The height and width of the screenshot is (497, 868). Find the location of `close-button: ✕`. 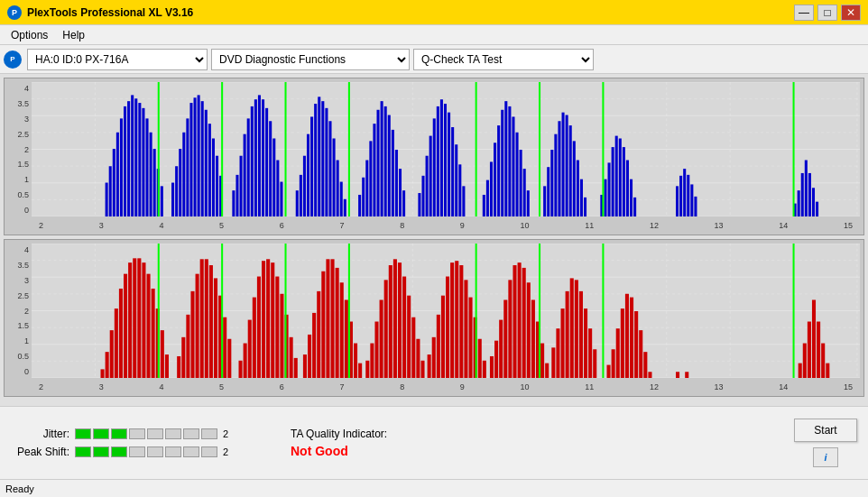

close-button: ✕ is located at coordinates (851, 13).